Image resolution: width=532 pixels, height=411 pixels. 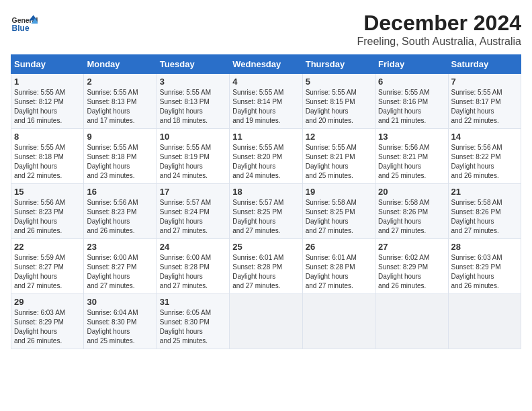 I want to click on table-row: 24 Sunrise: 6:00 AM Sunset: 8:28 PM Dayl…, so click(x=193, y=267).